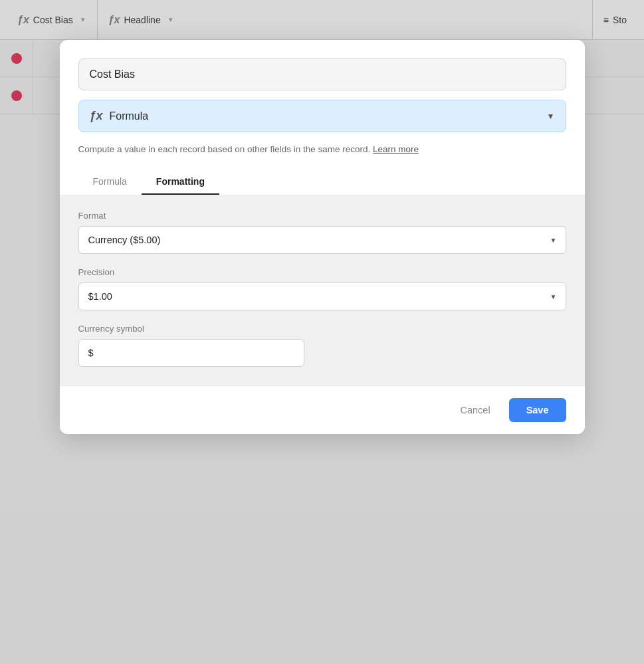 Image resolution: width=644 pixels, height=664 pixels. Describe the element at coordinates (322, 182) in the screenshot. I see `tabs-row: Formula Formatting` at that location.